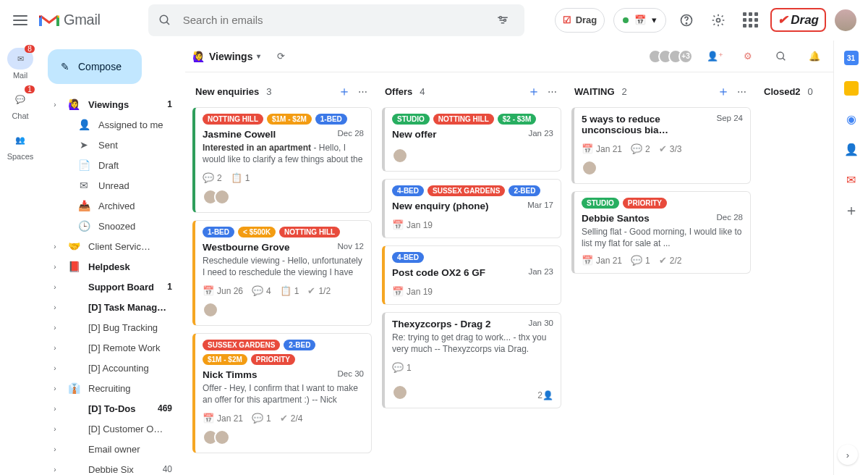  What do you see at coordinates (781, 56) in the screenshot?
I see `board-search-icon` at bounding box center [781, 56].